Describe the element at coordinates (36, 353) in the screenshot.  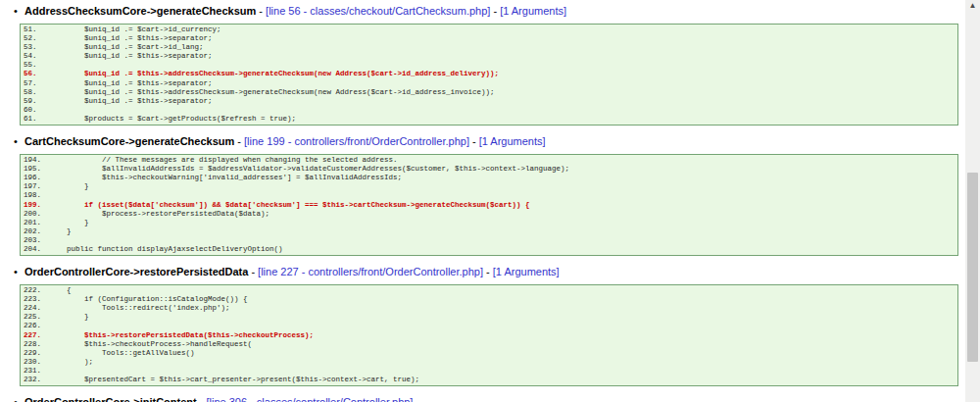
I see `line-number: 229.` at that location.